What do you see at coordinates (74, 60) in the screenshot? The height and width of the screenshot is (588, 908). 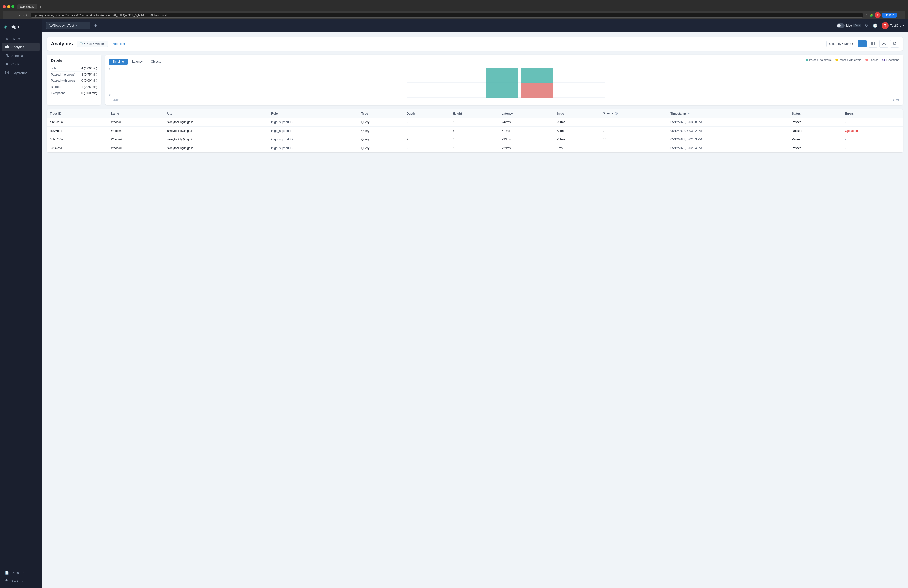 I see `details-title: Details` at bounding box center [74, 60].